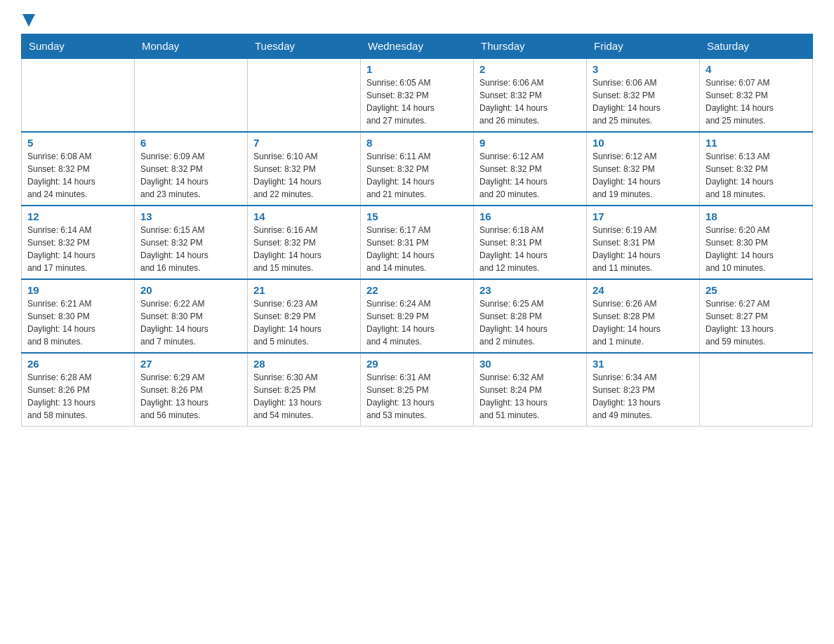 The width and height of the screenshot is (834, 644). I want to click on calendar-cell: 24Sunrise: 6:26 AM Sunset: 8:28 PM Dayli…, so click(643, 316).